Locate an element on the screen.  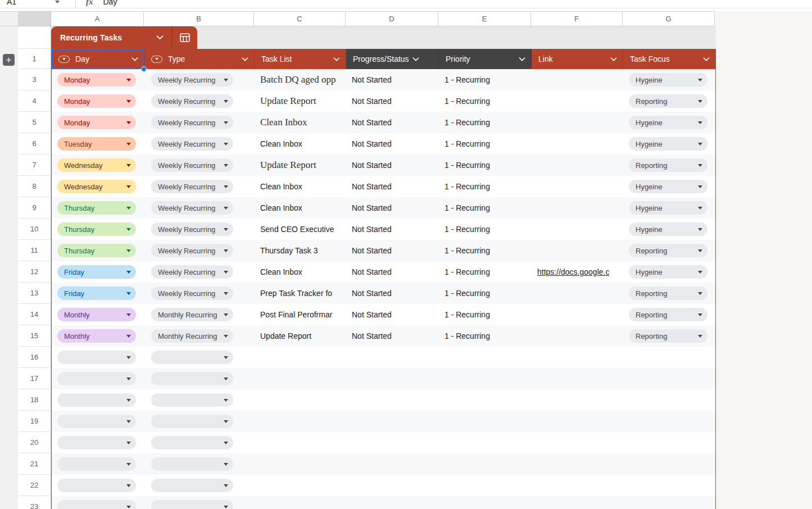
table-header-link: Link is located at coordinates (578, 59).